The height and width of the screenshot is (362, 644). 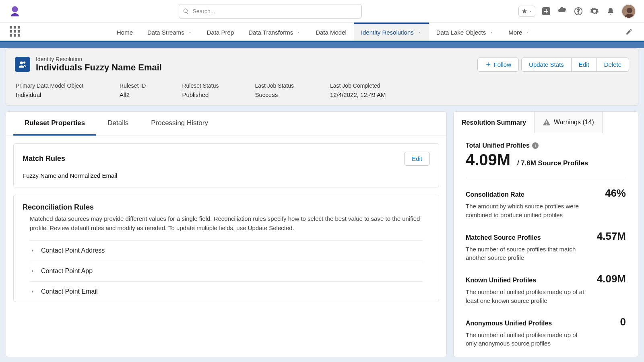 What do you see at coordinates (99, 59) in the screenshot?
I see `record-type-label: Identity Resolution` at bounding box center [99, 59].